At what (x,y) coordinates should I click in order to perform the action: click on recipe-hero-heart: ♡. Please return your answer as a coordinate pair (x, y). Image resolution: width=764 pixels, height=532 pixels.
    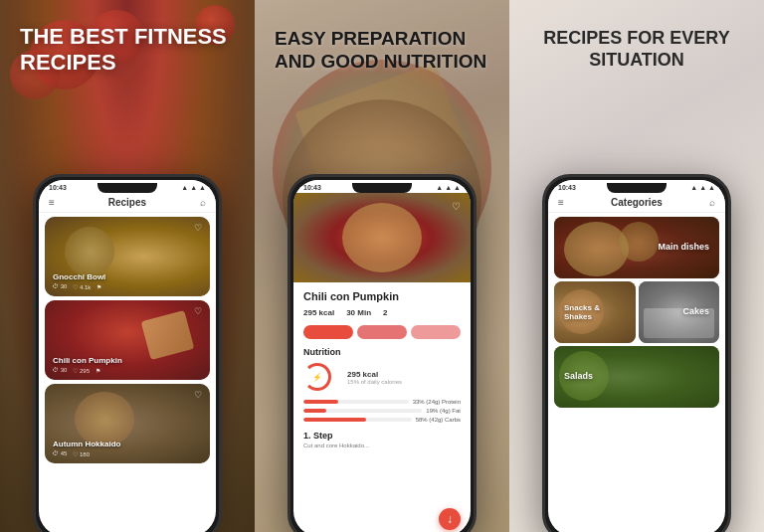
    Looking at the image, I should click on (456, 207).